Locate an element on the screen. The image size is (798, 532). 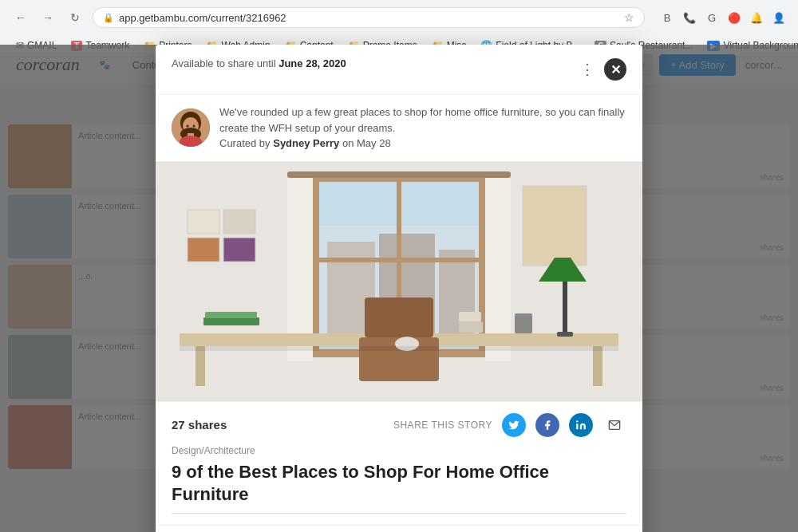
category-tag: Design/Architecture is located at coordinates (399, 451).